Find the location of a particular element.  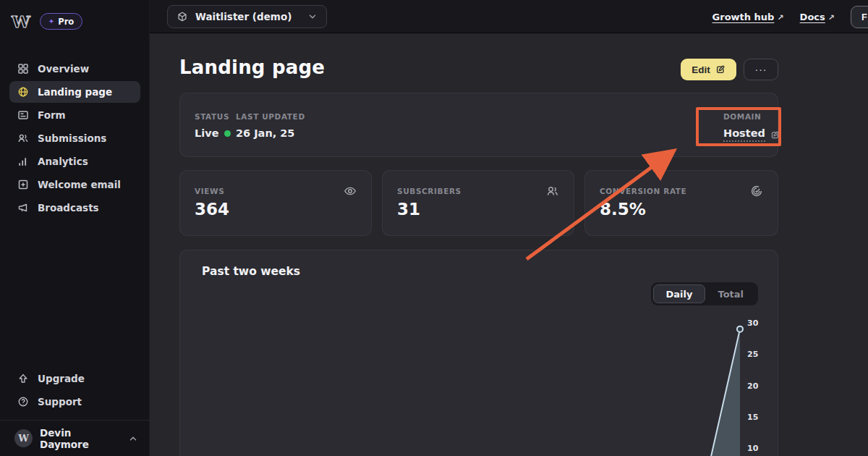

svg-text: 25 is located at coordinates (752, 355).